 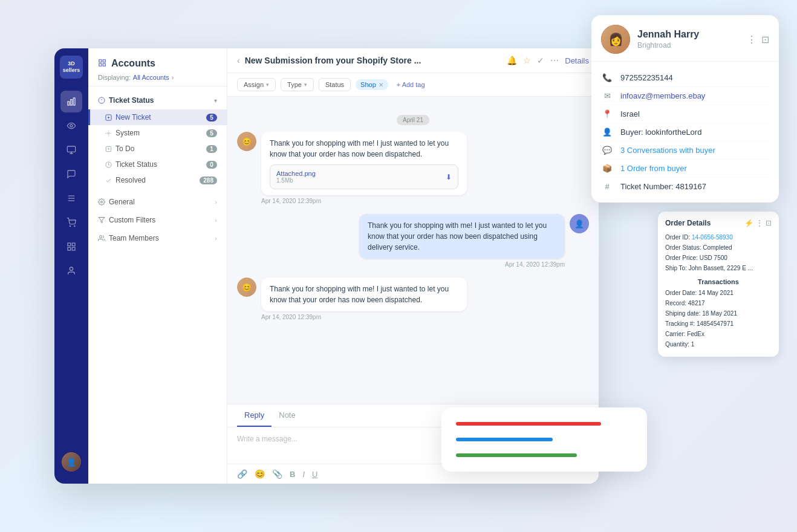 What do you see at coordinates (296, 177) in the screenshot?
I see `attachment-info-1: Attached.png 1.5Mb` at bounding box center [296, 177].